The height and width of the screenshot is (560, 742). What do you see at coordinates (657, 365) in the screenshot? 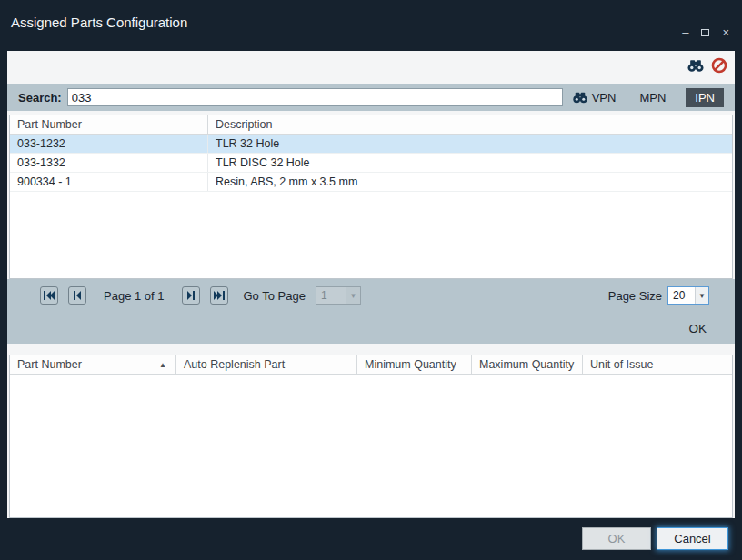
I see `assigned-header-unit-of-issue: Unit of Issue` at bounding box center [657, 365].